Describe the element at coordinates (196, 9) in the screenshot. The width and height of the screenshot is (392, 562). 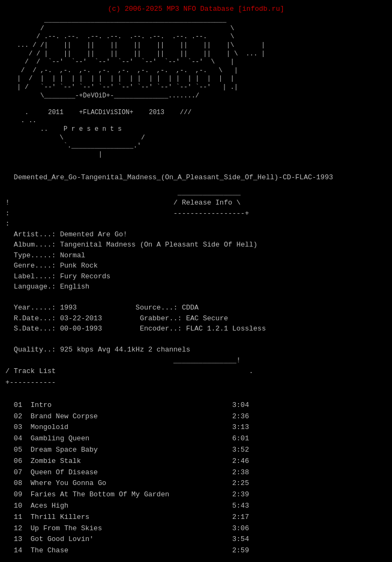
I see `header-title: (c) 2006-2025 MP3 NFO Database [infodb.r…` at that location.